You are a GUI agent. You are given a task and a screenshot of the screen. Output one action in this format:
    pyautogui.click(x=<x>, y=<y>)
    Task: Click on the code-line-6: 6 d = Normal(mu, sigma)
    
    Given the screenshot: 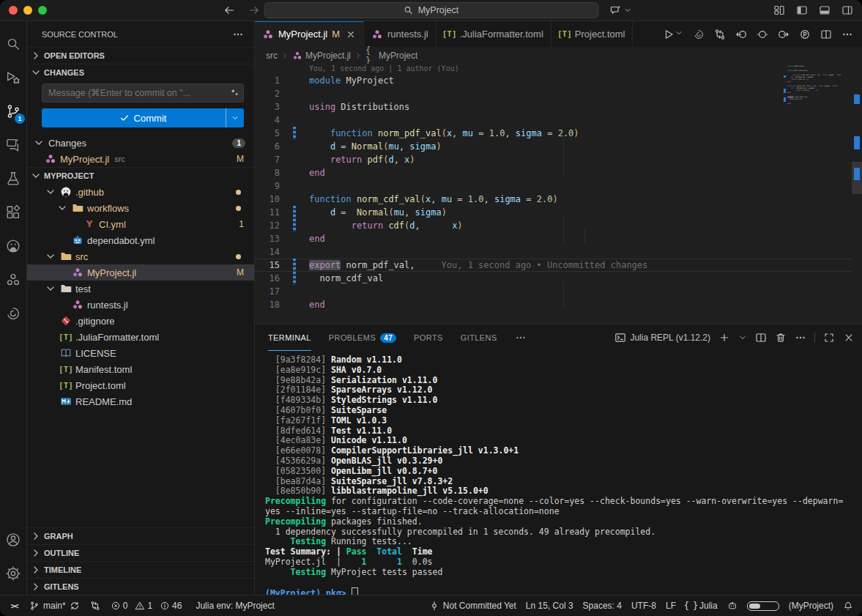 What is the action you would take?
    pyautogui.click(x=554, y=146)
    